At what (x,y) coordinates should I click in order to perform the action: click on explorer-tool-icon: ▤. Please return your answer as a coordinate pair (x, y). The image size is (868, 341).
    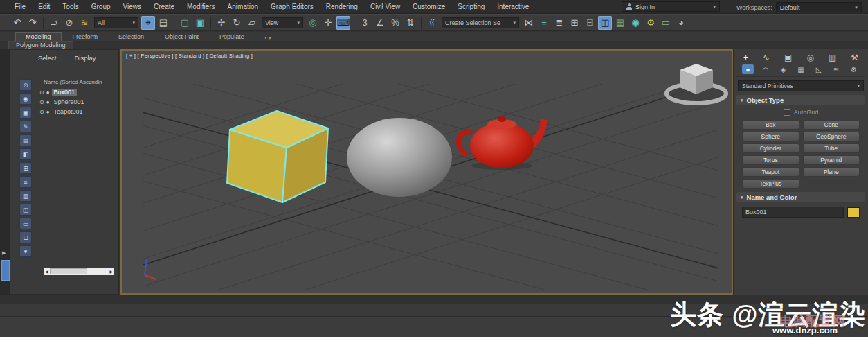
    Looking at the image, I should click on (26, 140).